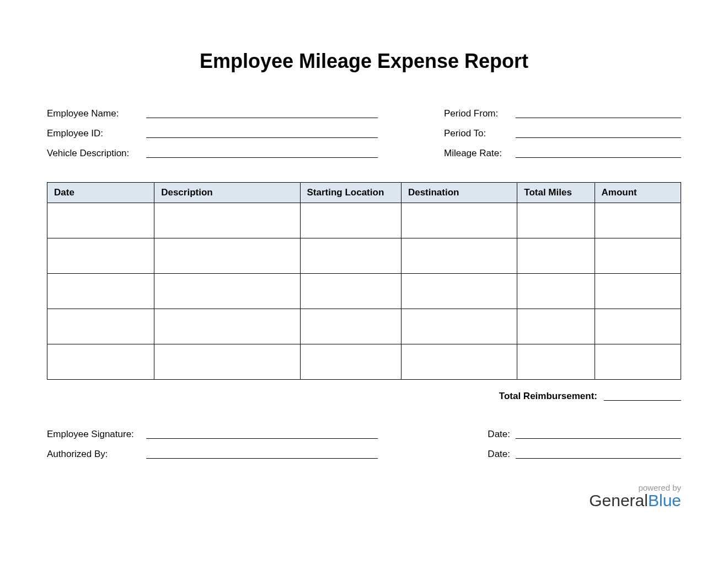 The width and height of the screenshot is (728, 563). What do you see at coordinates (212, 132) in the screenshot?
I see `employee-id-row: Employee ID:` at bounding box center [212, 132].